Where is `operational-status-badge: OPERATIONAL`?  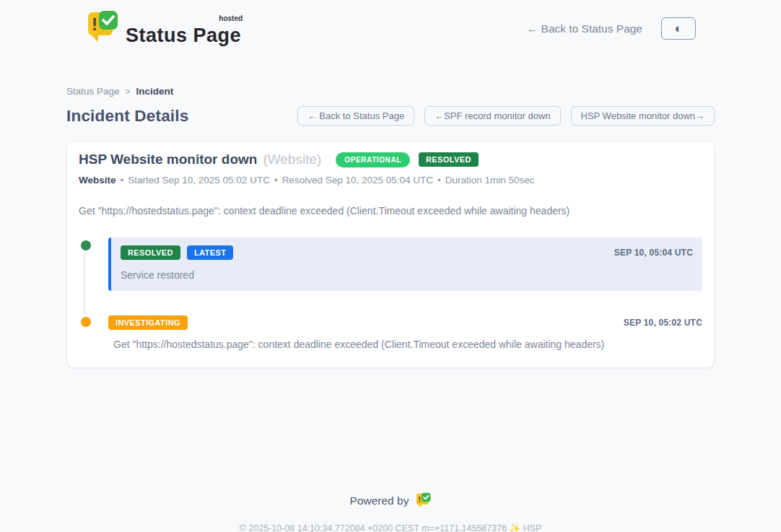 operational-status-badge: OPERATIONAL is located at coordinates (372, 160).